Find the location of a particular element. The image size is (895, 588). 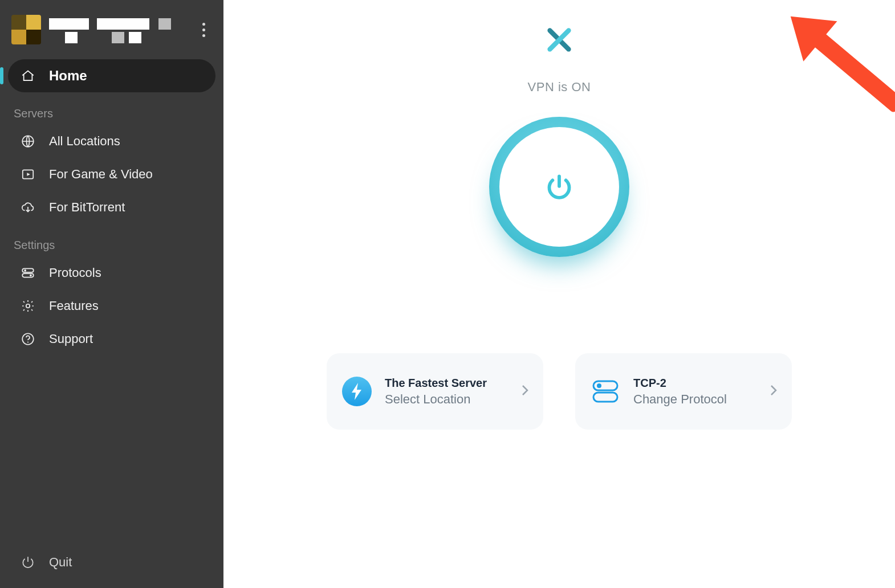

cloud-download-icon is located at coordinates (28, 207).